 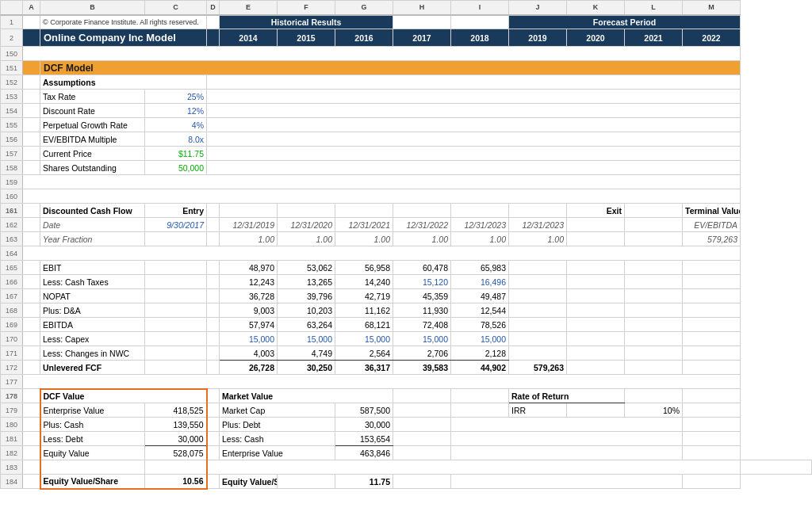 What do you see at coordinates (712, 482) in the screenshot?
I see `cell-m184` at bounding box center [712, 482].